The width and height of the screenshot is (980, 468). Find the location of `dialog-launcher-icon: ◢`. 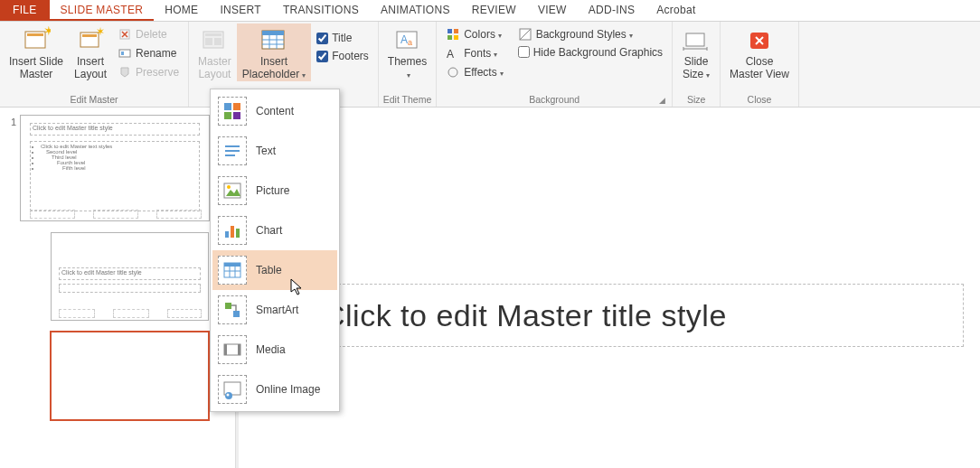

dialog-launcher-icon: ◢ is located at coordinates (662, 100).